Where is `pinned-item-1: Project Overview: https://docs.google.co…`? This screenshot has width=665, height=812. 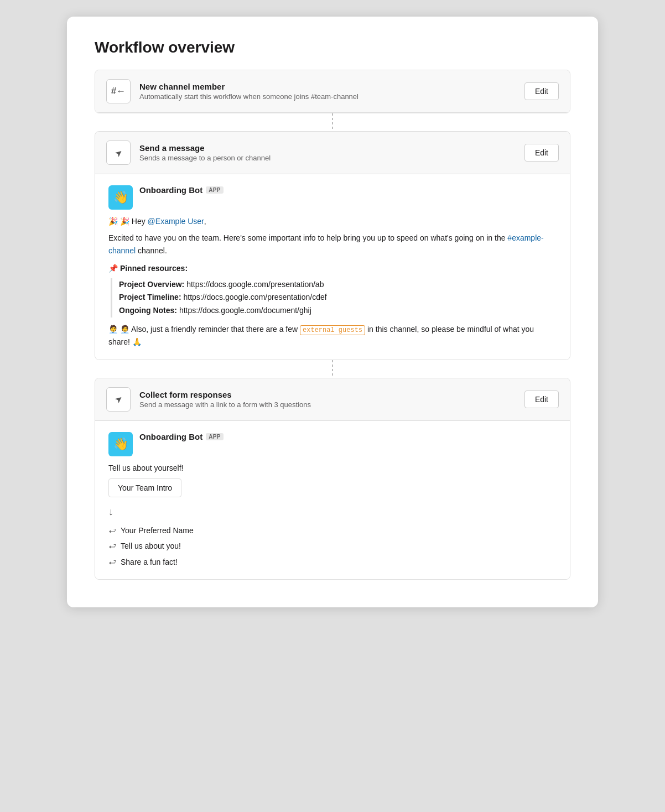
pinned-item-1: Project Overview: https://docs.google.co… is located at coordinates (337, 285).